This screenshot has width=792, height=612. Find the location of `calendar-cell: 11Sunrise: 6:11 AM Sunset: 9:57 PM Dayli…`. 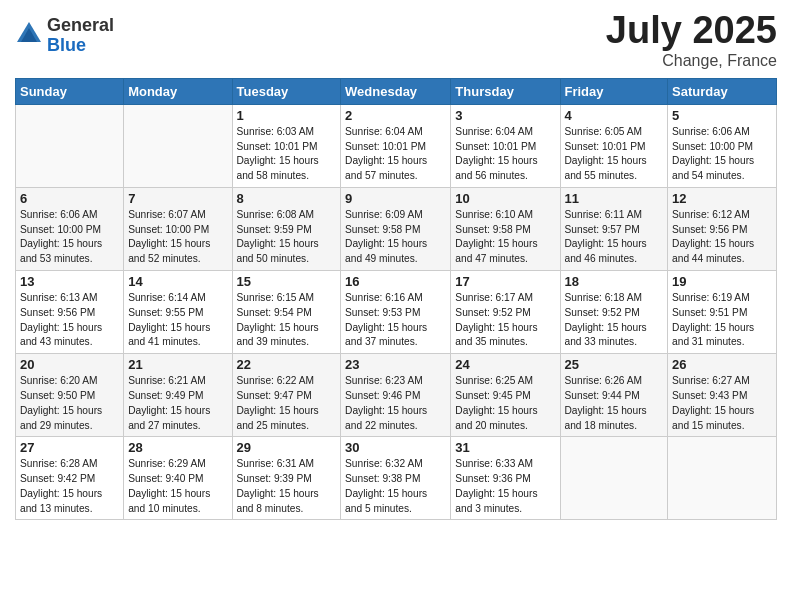

calendar-cell: 11Sunrise: 6:11 AM Sunset: 9:57 PM Dayli… is located at coordinates (614, 228).